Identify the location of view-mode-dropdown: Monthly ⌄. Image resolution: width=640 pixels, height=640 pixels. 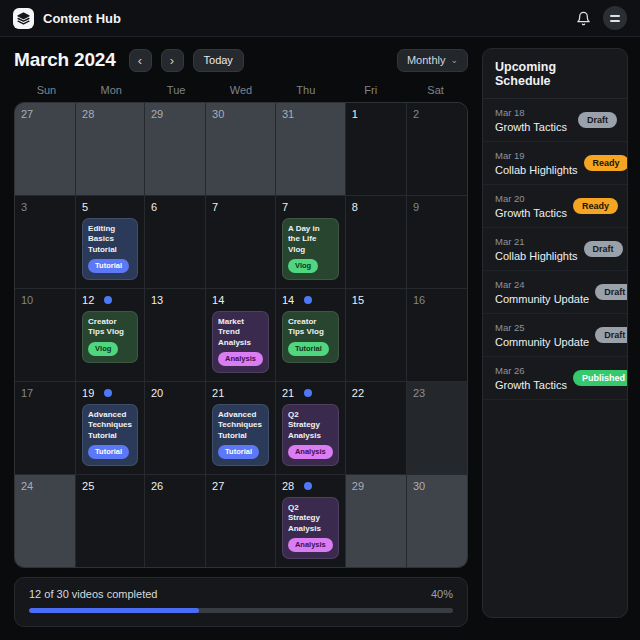
(432, 60).